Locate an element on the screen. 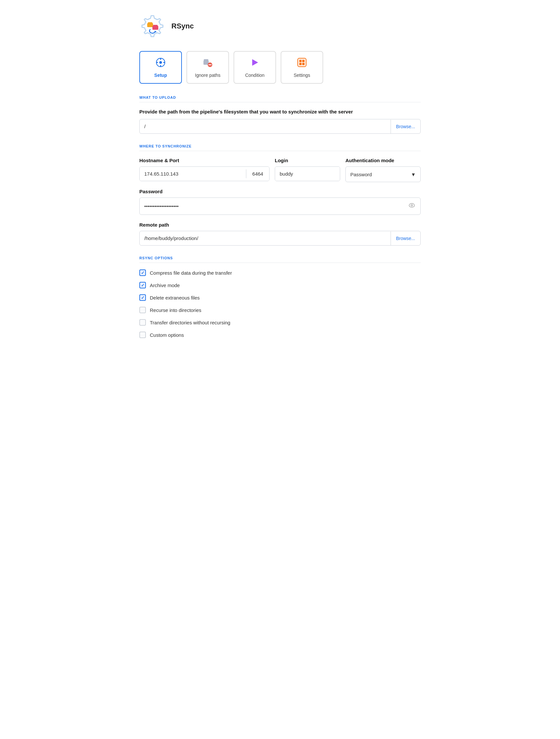 The image size is (560, 739). app-logo: → is located at coordinates (152, 26).